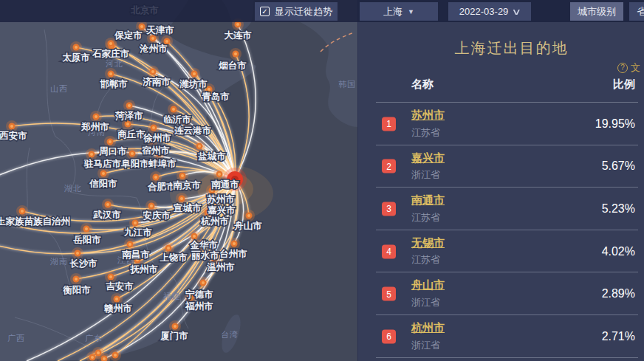  What do you see at coordinates (214, 221) in the screenshot?
I see `city-label: 杭州市` at bounding box center [214, 221].